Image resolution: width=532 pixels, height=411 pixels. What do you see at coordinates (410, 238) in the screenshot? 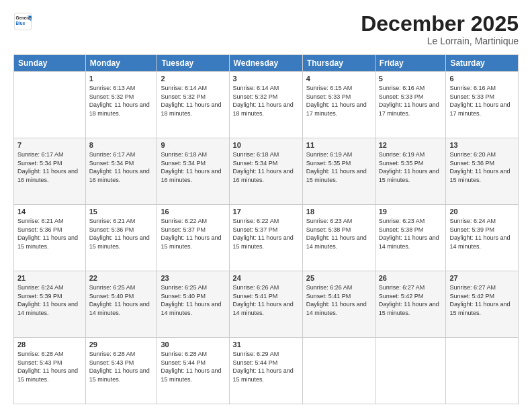
I see `table-cell: 19 Sunrise: 6:23 AMSunset: 5:38 PMDaylig…` at bounding box center [410, 238].